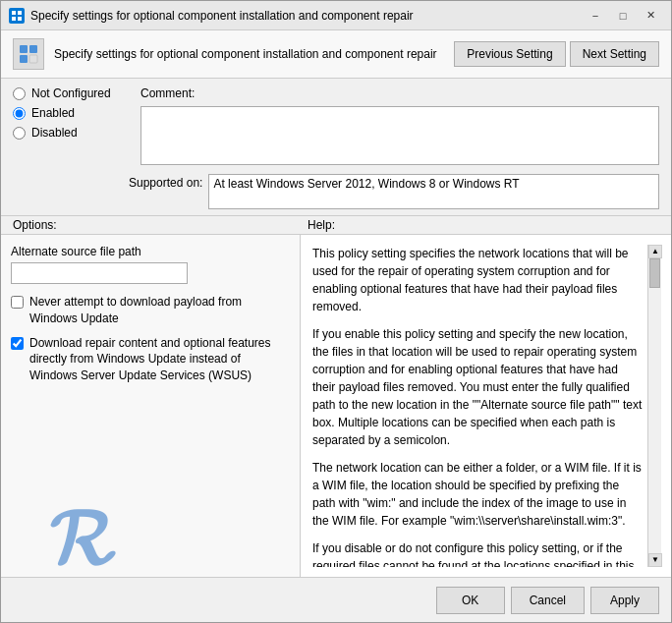 Image resolution: width=672 pixels, height=623 pixels. I want to click on radio-comment-section: Not Configured Enabled Disabled Comment:, so click(336, 126).